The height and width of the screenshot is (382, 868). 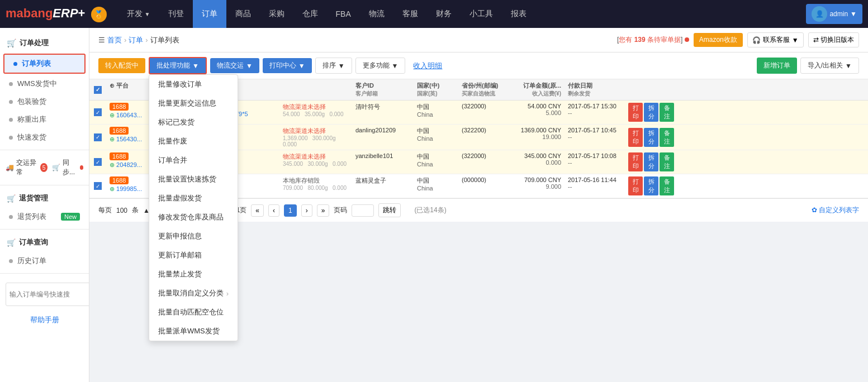 What do you see at coordinates (434, 14) in the screenshot?
I see `top-navigation: mabangERP+ 🏅 开发 ▼ 刊登 订单 商品 采购 仓库 FBA 物流 …` at bounding box center [434, 14].